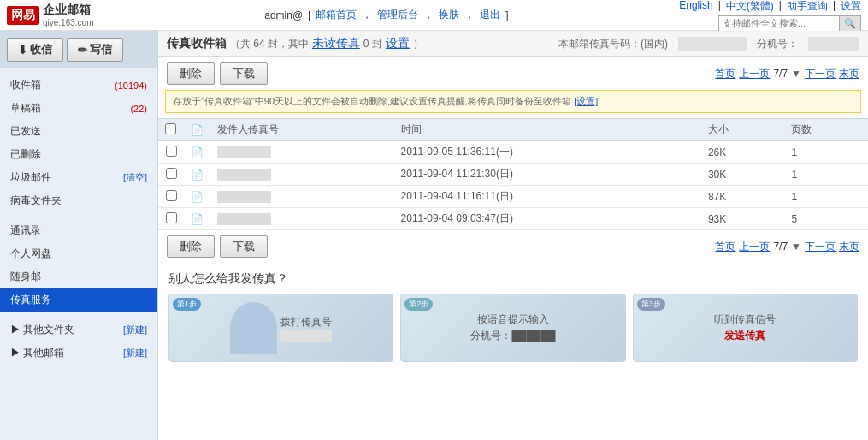 The height and width of the screenshot is (440, 868). What do you see at coordinates (306, 336) in the screenshot?
I see `step1-line2` at bounding box center [306, 336].